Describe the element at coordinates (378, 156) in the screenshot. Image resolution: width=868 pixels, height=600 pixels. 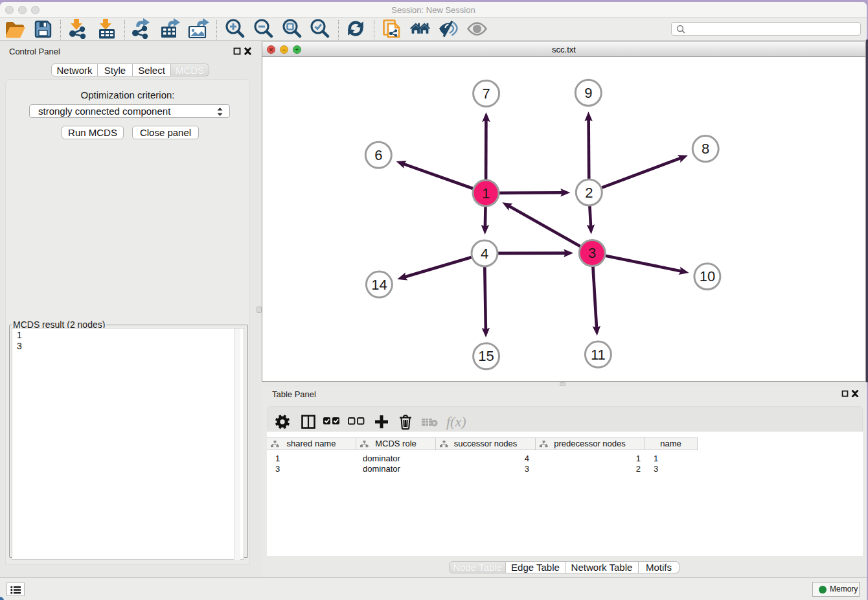
I see `svg-text: 6` at that location.